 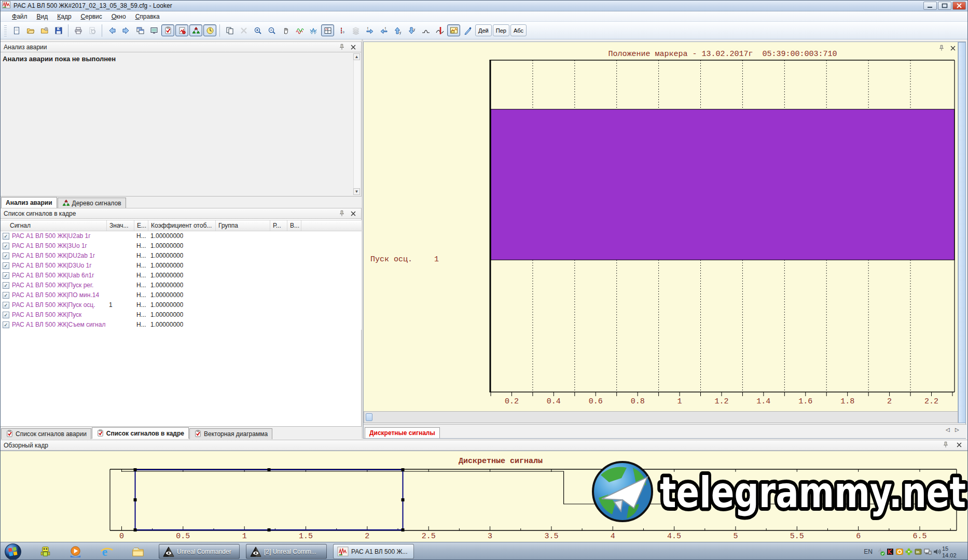 What do you see at coordinates (440, 30) in the screenshot?
I see `marker-button` at bounding box center [440, 30].